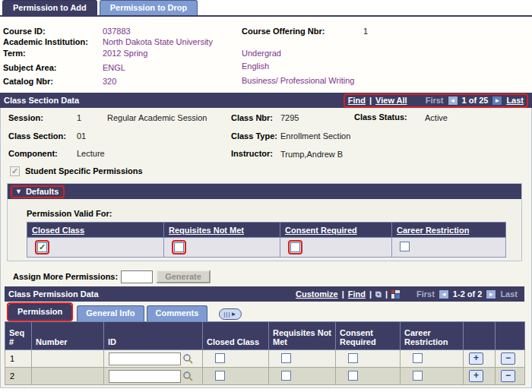 This screenshot has height=392, width=532. Describe the element at coordinates (15, 172) in the screenshot. I see `student-specific-permissions-checkbox: ✓` at that location.